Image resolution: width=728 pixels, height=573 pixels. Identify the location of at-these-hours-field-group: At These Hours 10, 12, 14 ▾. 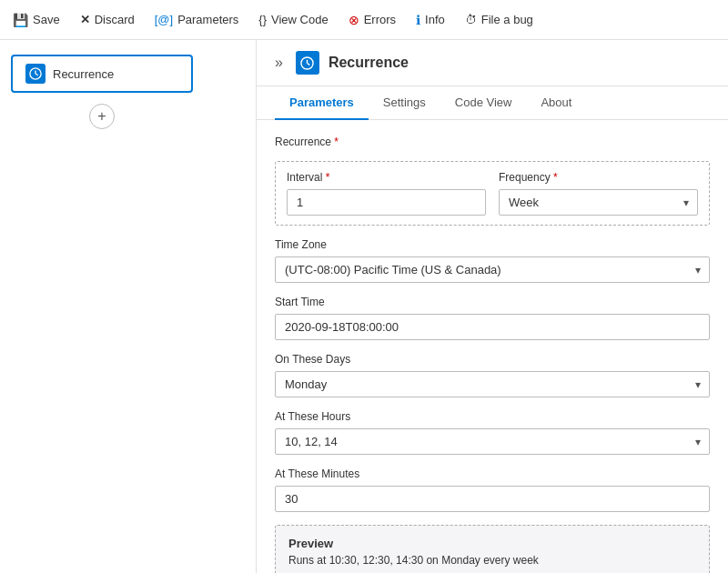
(492, 433).